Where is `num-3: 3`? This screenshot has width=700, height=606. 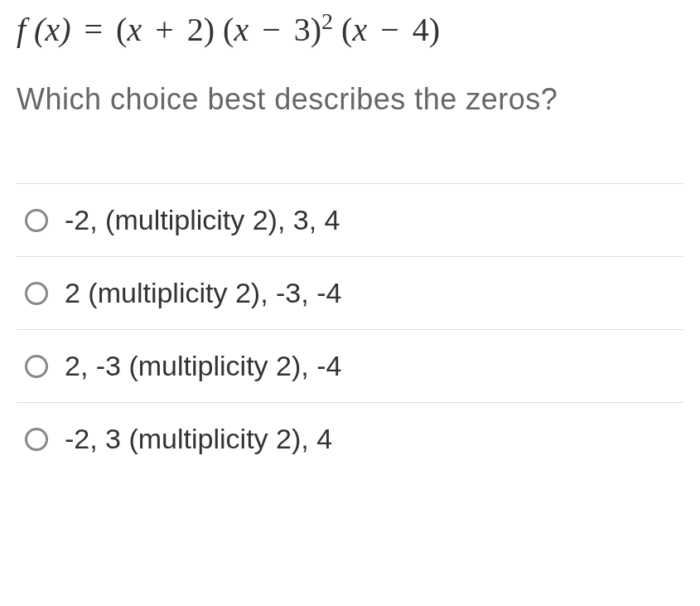
num-3: 3 is located at coordinates (302, 30).